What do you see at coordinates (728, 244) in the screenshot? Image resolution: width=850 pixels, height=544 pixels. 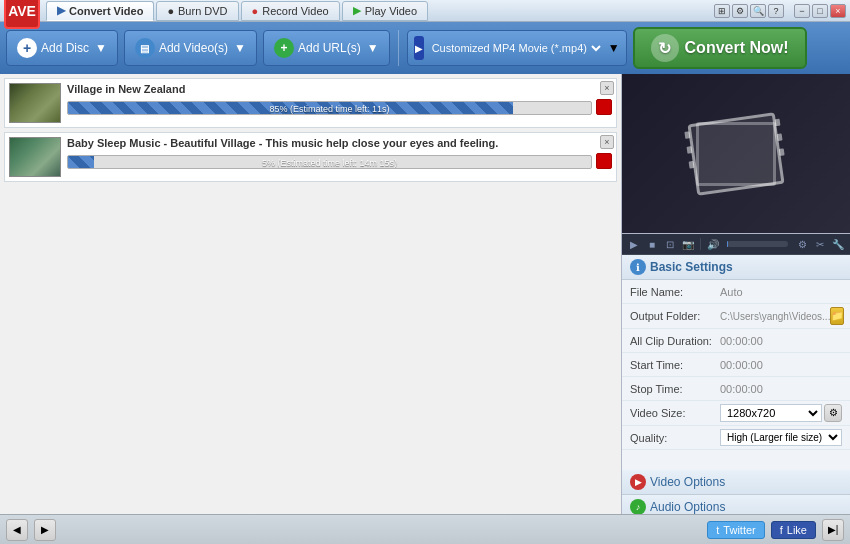 I see `preview-progress-fill` at bounding box center [728, 244].